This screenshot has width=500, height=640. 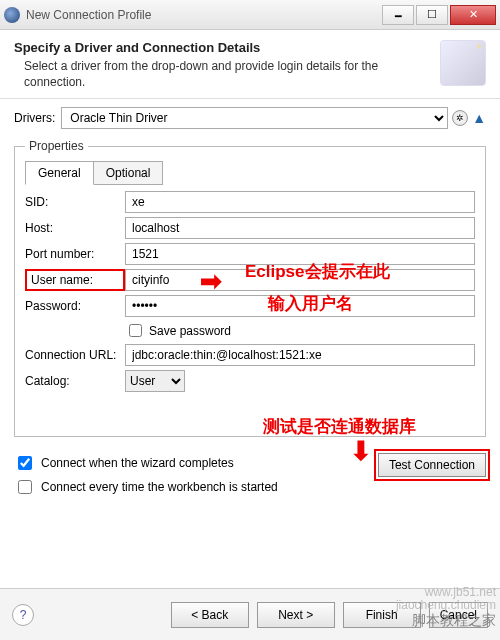 I want to click on connect-on-complete-checkbox, so click(x=25, y=463).